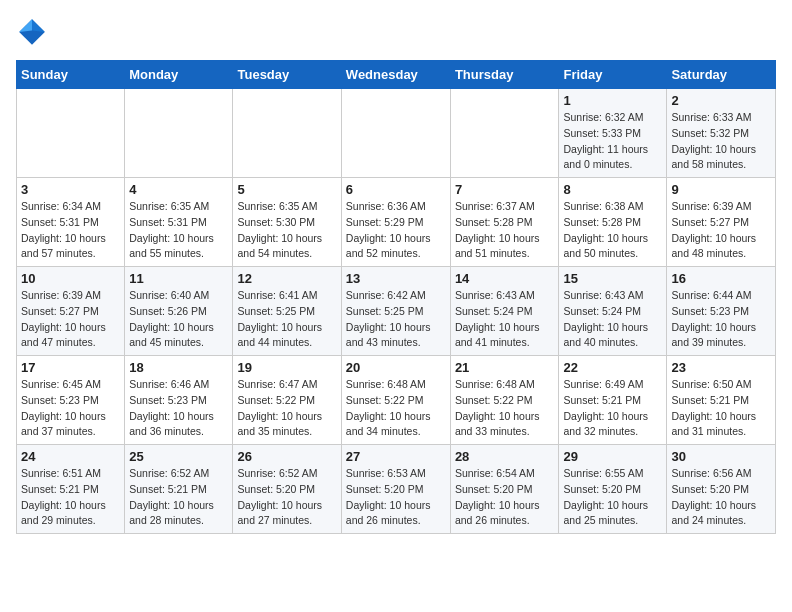 Image resolution: width=792 pixels, height=612 pixels. I want to click on day-info: Sunrise: 6:49 AM Sunset: 5:21 PM Dayligh…, so click(612, 408).